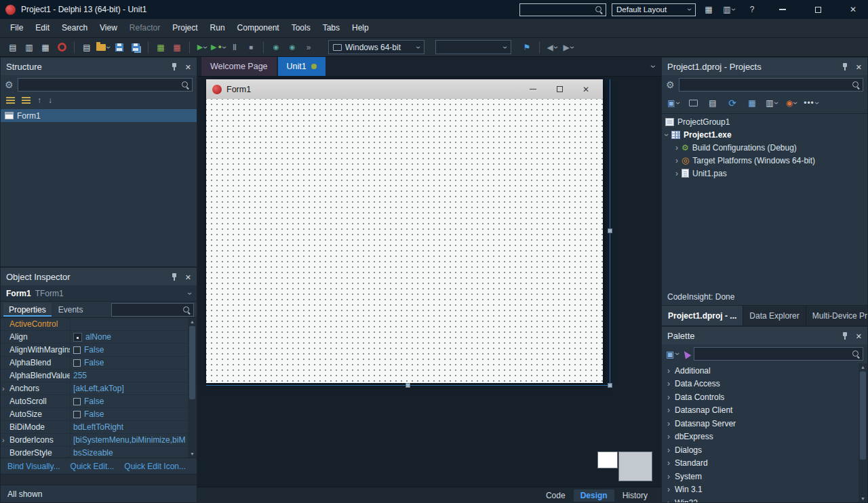 Image resolution: width=868 pixels, height=503 pixels. I want to click on run-without-debugging-button: ▶●›, so click(218, 47).